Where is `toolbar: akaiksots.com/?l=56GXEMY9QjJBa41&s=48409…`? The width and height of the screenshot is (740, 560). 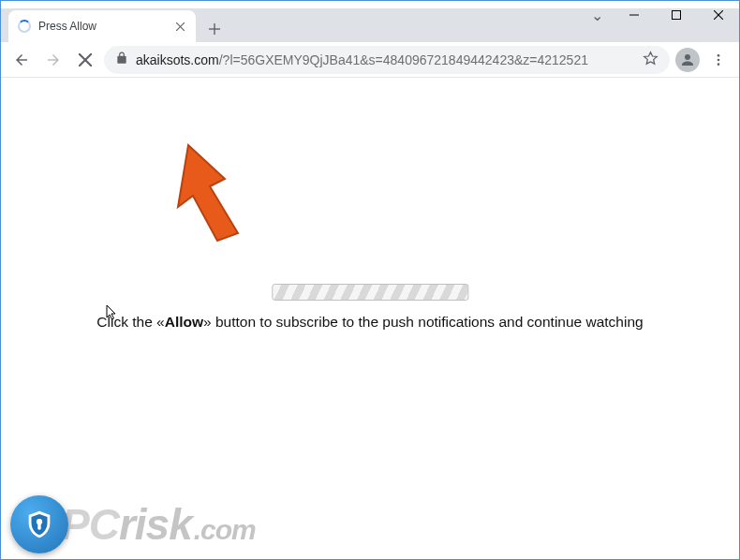
toolbar: akaiksots.com/?l=56GXEMY9QjJBa41&s=48409… is located at coordinates (370, 60).